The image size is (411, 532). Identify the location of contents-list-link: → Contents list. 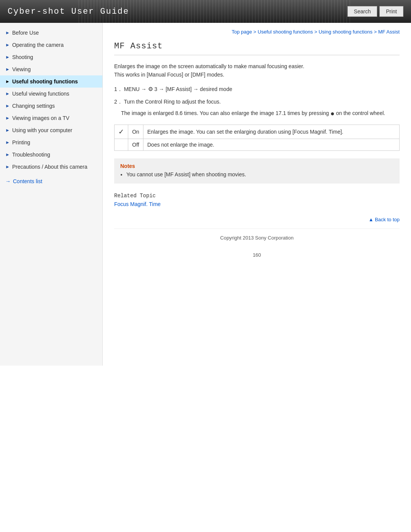
(51, 181).